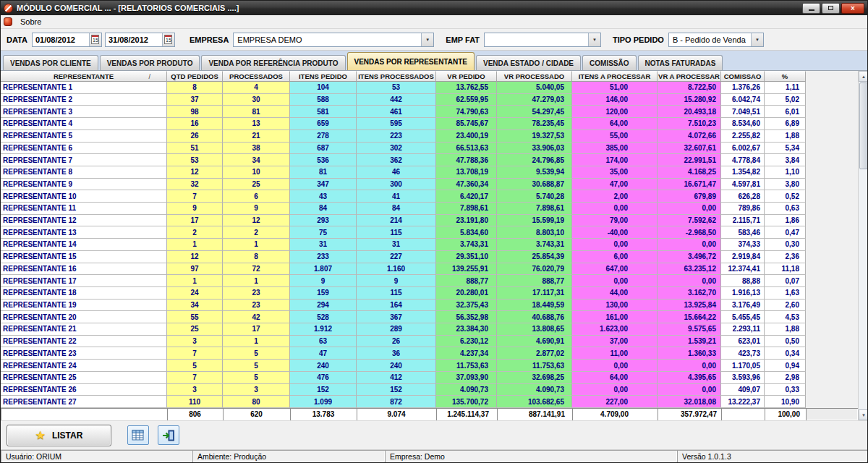 This screenshot has width=868, height=463. I want to click on table-cell: 32.375,43, so click(467, 305).